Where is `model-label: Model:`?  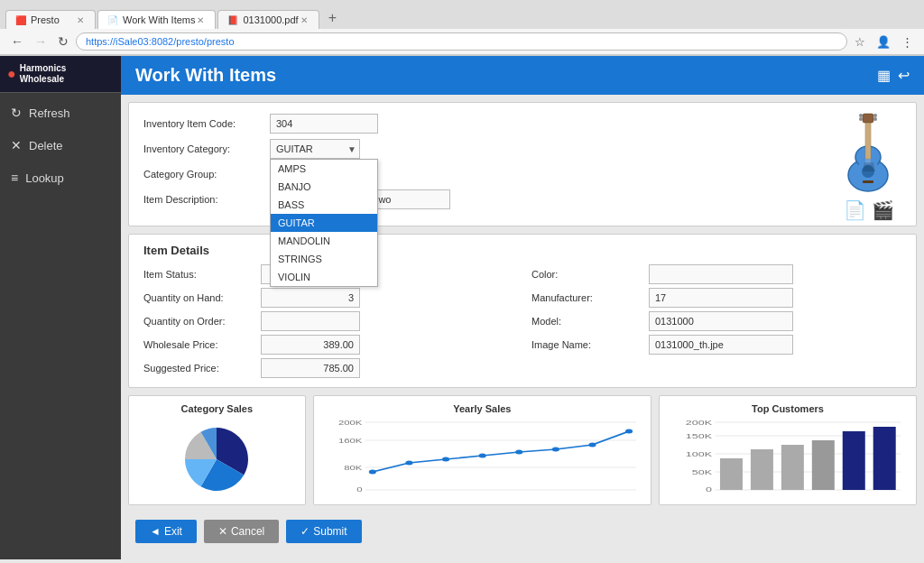 model-label: Model: is located at coordinates (590, 321).